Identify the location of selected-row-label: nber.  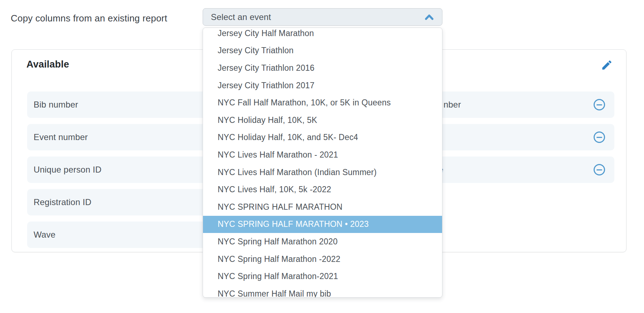
(452, 105).